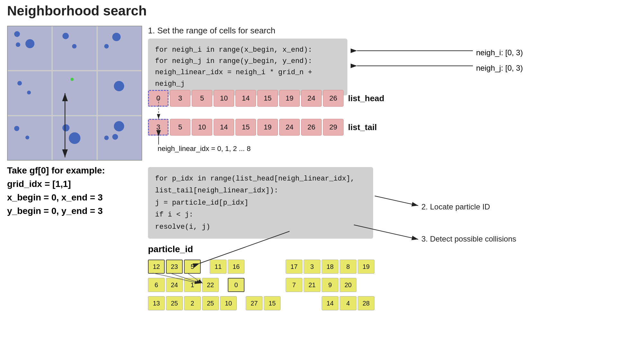 The height and width of the screenshot is (354, 644). What do you see at coordinates (261, 203) in the screenshot?
I see `code2-line-3: j = particle_id[p_idx]` at bounding box center [261, 203].